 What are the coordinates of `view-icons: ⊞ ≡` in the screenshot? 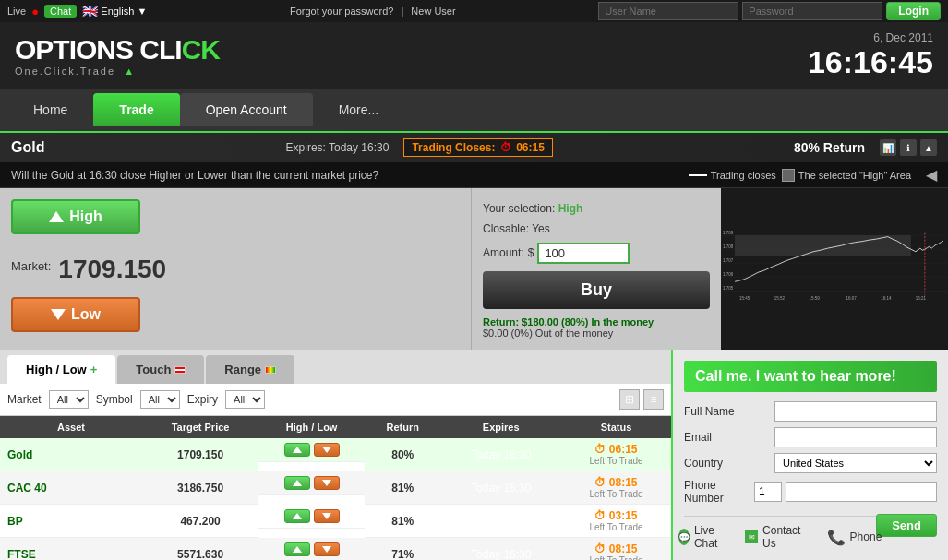 It's located at (642, 399).